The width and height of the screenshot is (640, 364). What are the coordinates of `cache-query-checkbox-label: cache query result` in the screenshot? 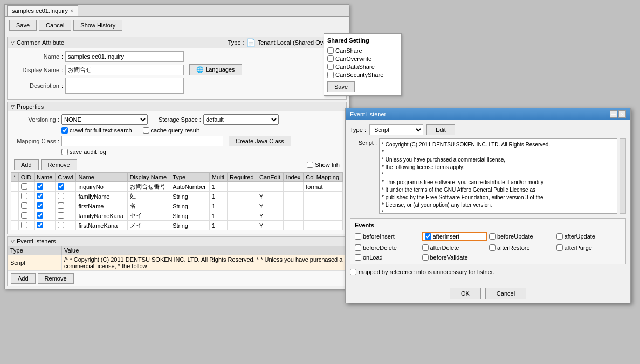 It's located at (171, 130).